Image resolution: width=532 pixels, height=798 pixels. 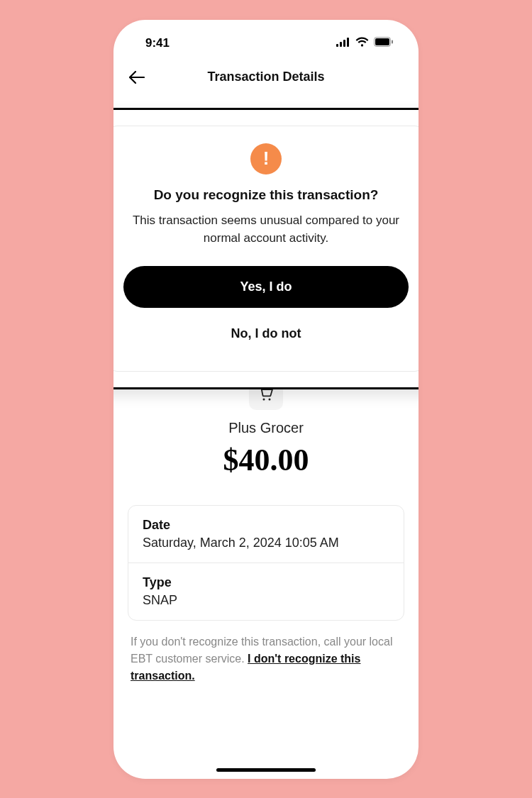 What do you see at coordinates (266, 525) in the screenshot?
I see `date-label: Date` at bounding box center [266, 525].